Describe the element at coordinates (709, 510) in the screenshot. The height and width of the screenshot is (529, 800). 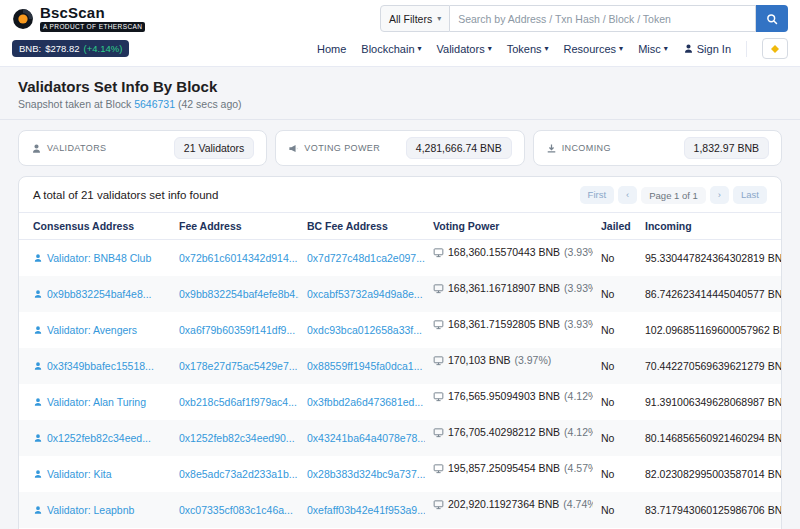
I see `incoming-value: 83.717943060125986706 BNB` at that location.